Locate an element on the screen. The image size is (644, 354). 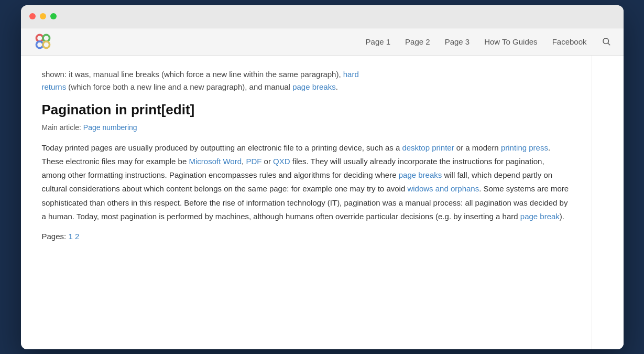
maximize-button is located at coordinates (53, 16).